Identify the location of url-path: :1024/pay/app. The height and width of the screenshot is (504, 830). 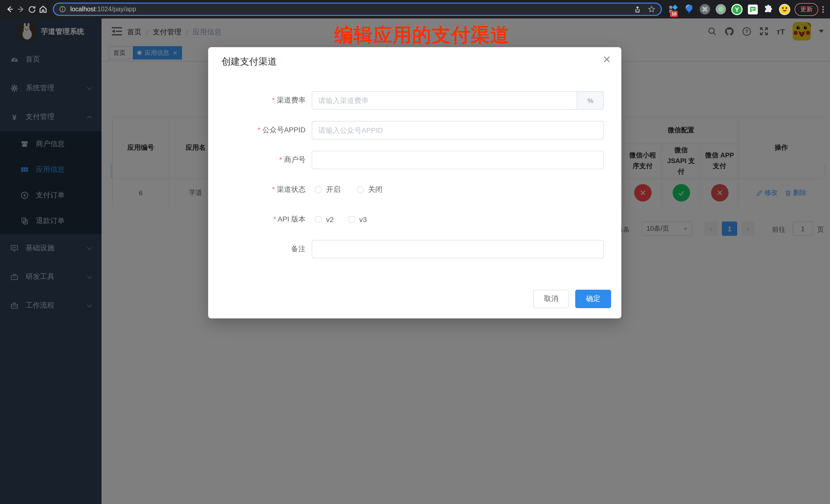
(116, 9).